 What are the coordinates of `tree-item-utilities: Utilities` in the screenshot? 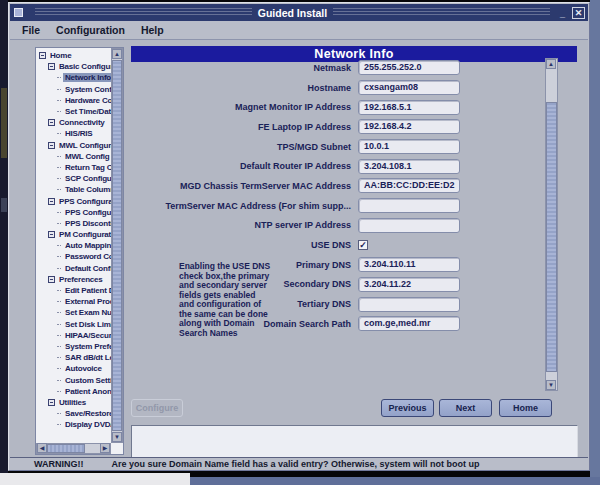 It's located at (74, 402).